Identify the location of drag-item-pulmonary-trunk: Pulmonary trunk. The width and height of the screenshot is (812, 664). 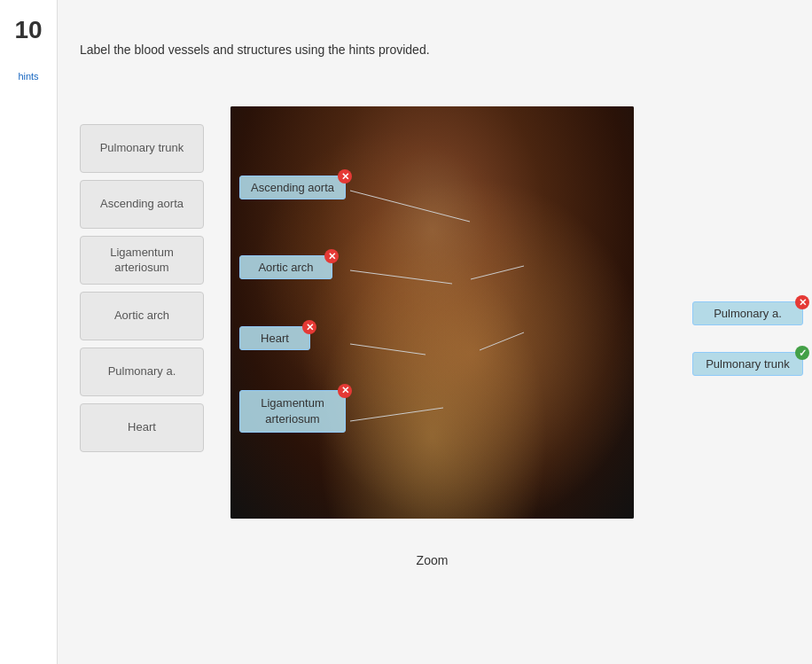
(142, 149).